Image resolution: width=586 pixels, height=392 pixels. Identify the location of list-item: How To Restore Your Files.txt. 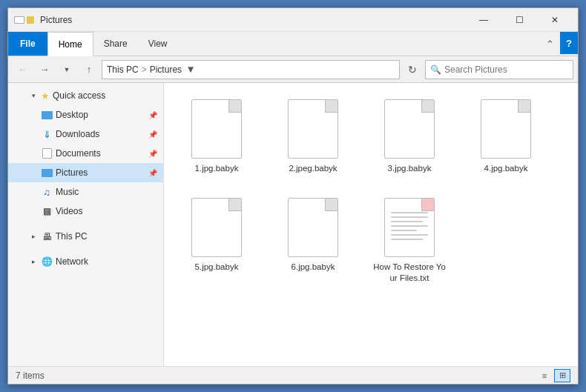
(409, 241).